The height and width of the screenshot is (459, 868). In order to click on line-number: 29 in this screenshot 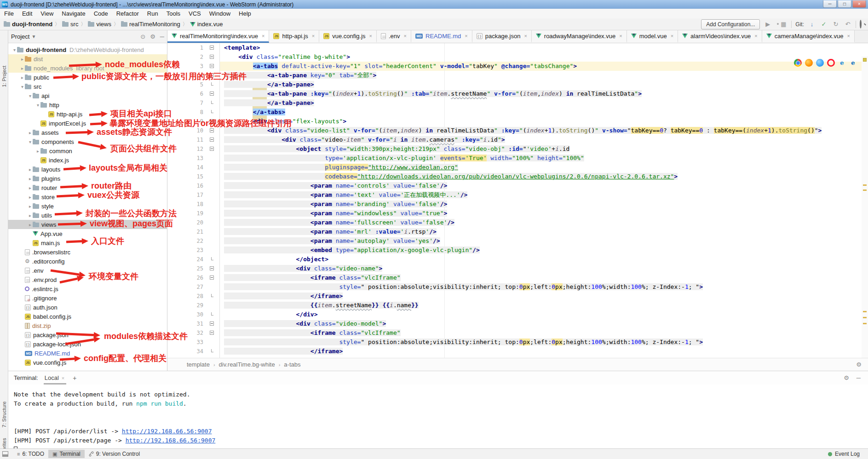, I will do `click(185, 305)`.